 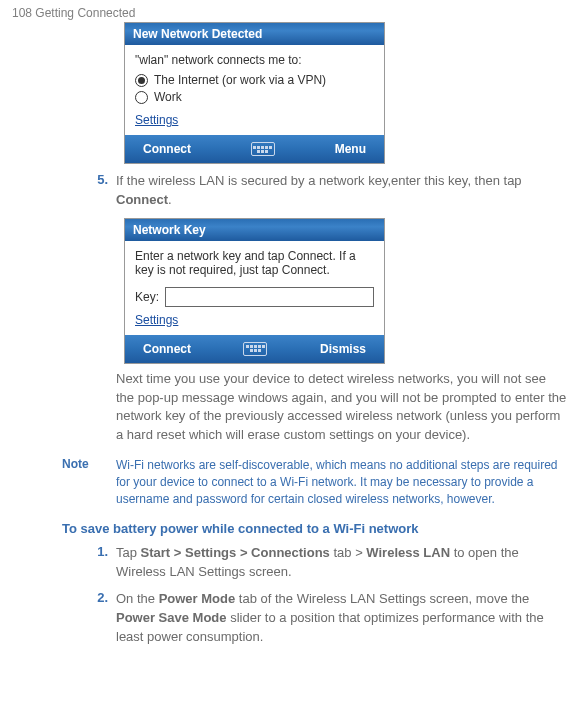 What do you see at coordinates (270, 297) in the screenshot?
I see `key-input` at bounding box center [270, 297].